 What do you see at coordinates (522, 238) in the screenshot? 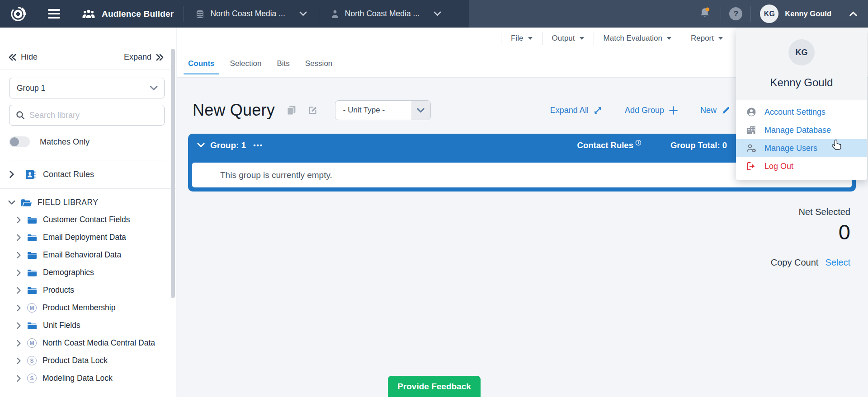
I see `count-summary: Net Selected 0 Copy Count Select` at bounding box center [522, 238].